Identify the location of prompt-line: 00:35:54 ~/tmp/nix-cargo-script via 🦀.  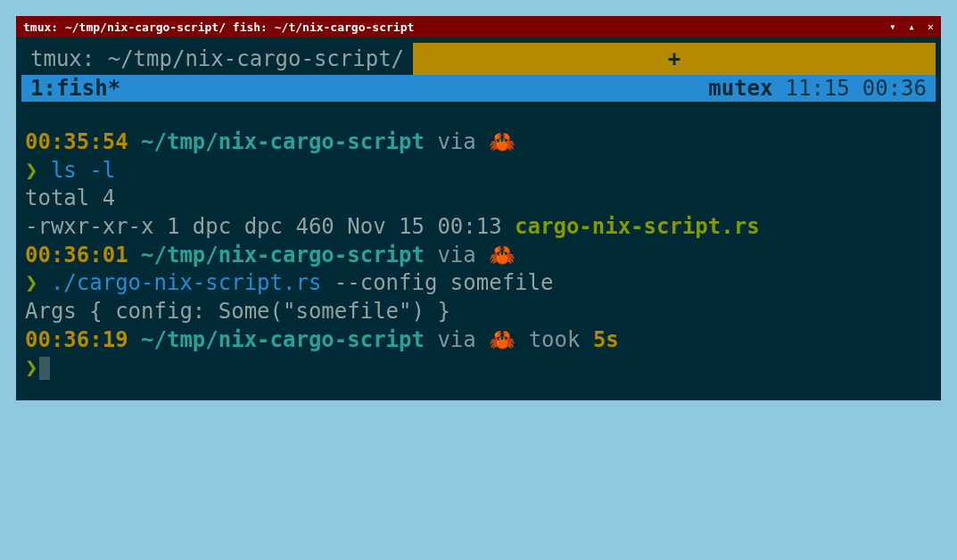
(478, 143).